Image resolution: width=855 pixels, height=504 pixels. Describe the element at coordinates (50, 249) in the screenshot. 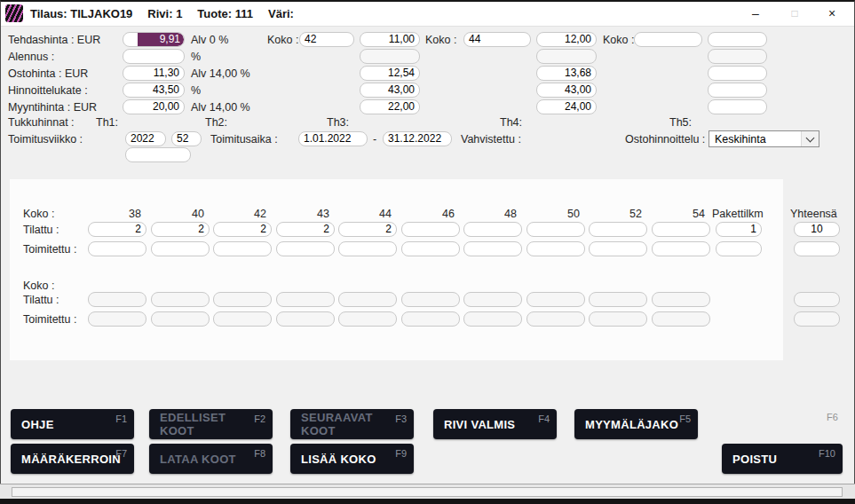

I see `grid1-toimitettu-label: Toimitettu :` at that location.